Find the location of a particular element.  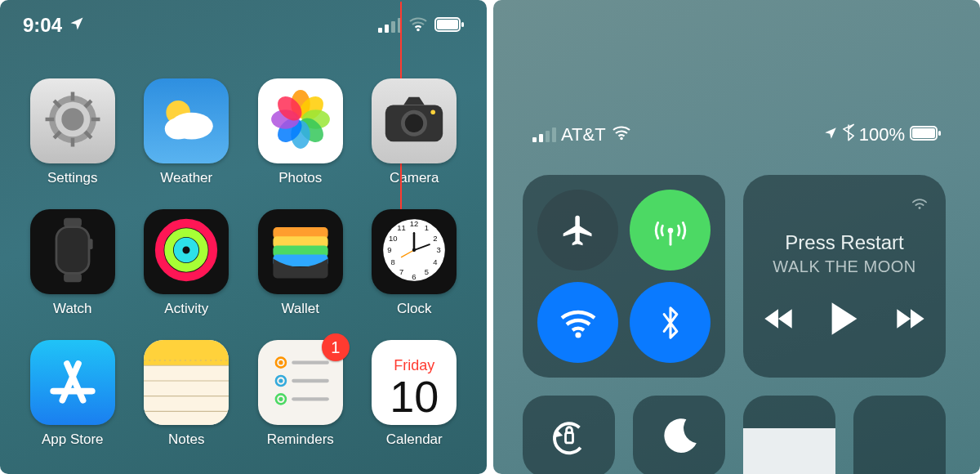

app-reminders: 1 Reminders is located at coordinates (301, 394).